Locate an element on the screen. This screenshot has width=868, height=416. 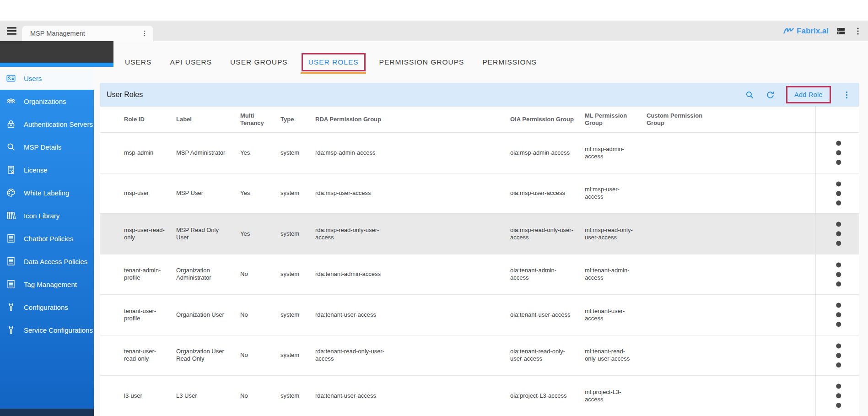
panel-title: User Roles is located at coordinates (124, 95).